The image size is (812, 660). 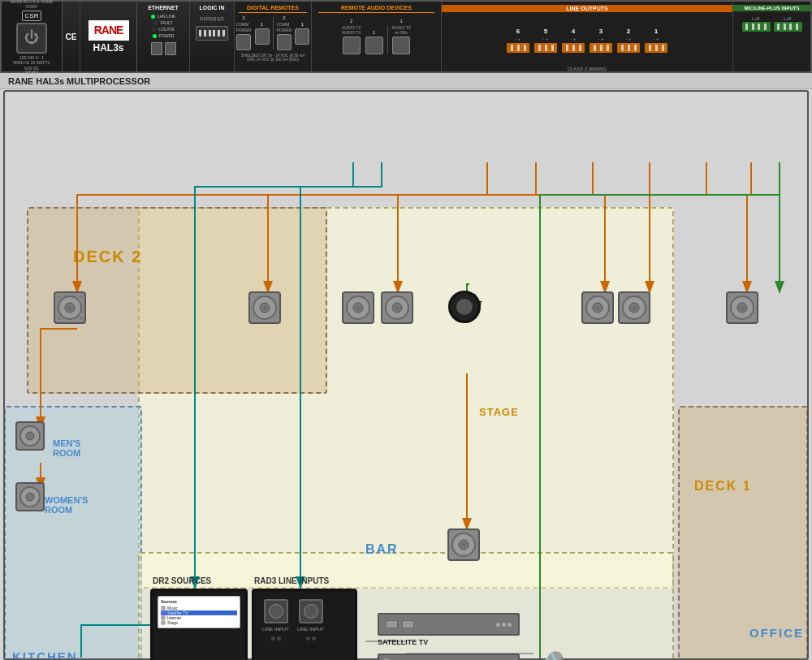 What do you see at coordinates (212, 33) in the screenshot?
I see `logic-connector` at bounding box center [212, 33].